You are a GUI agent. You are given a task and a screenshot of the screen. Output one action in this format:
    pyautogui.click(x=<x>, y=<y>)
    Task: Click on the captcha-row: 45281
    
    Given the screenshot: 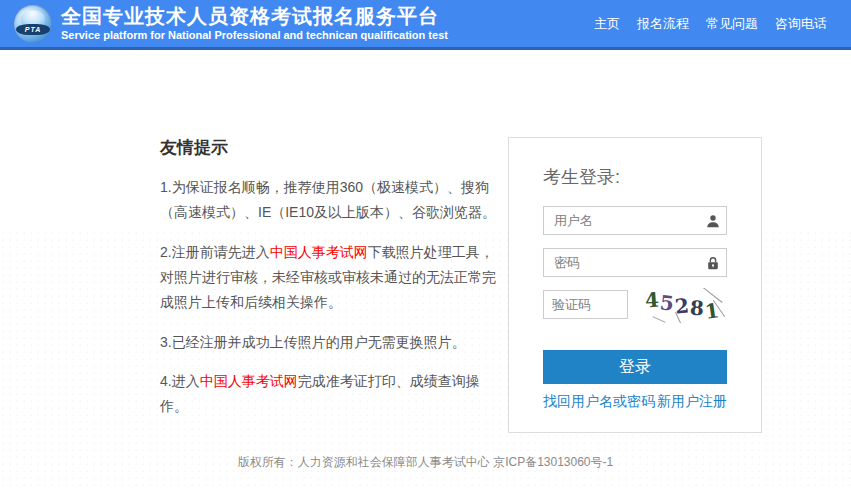 What is the action you would take?
    pyautogui.click(x=635, y=307)
    